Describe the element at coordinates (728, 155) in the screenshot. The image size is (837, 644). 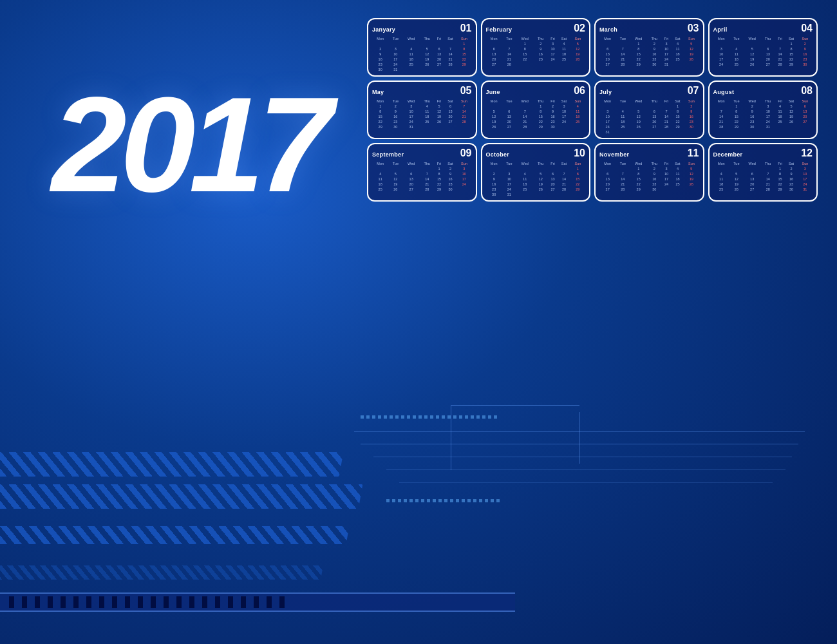
I see `month-name-12: December` at that location.